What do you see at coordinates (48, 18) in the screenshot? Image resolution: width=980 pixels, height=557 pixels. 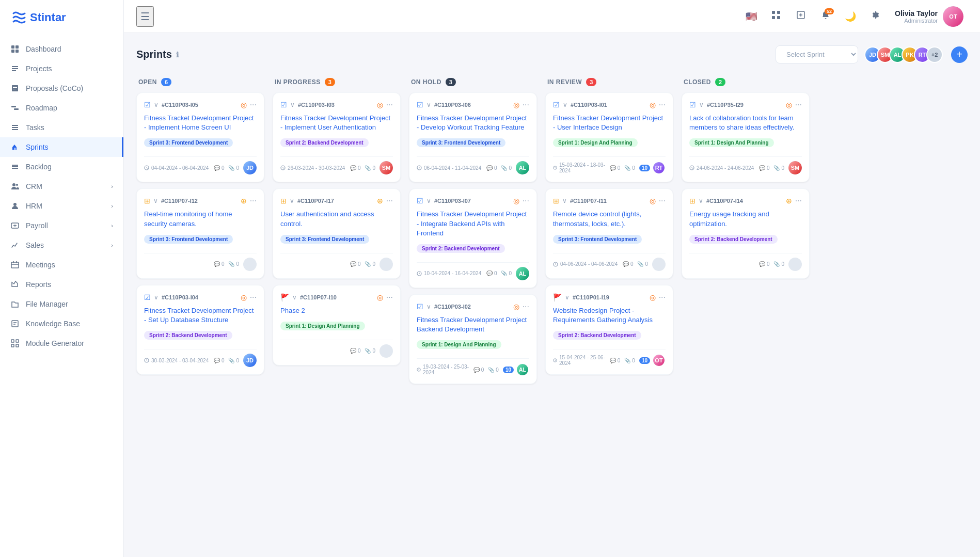 I see `app-name: Stintar` at bounding box center [48, 18].